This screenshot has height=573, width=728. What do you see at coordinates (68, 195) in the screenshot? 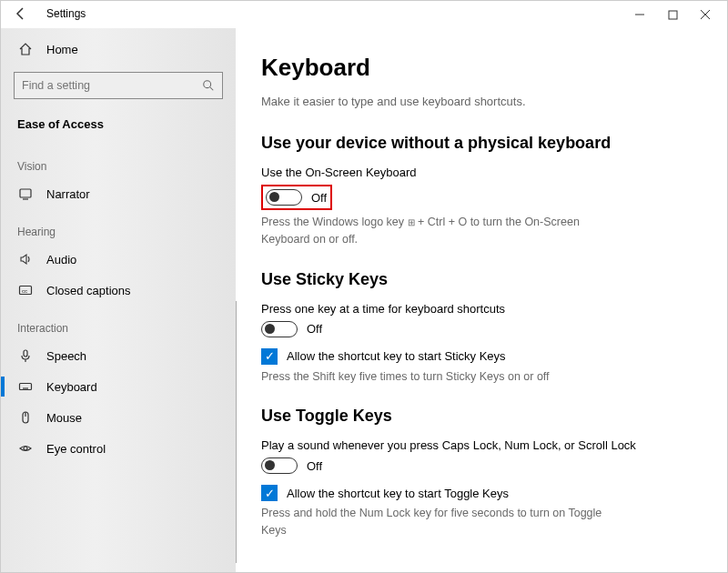
I see `sidebar-item-label: Narrator` at bounding box center [68, 195].